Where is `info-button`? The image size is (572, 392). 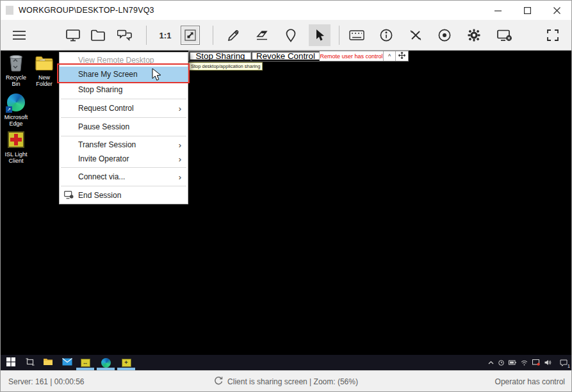
info-button is located at coordinates (386, 35).